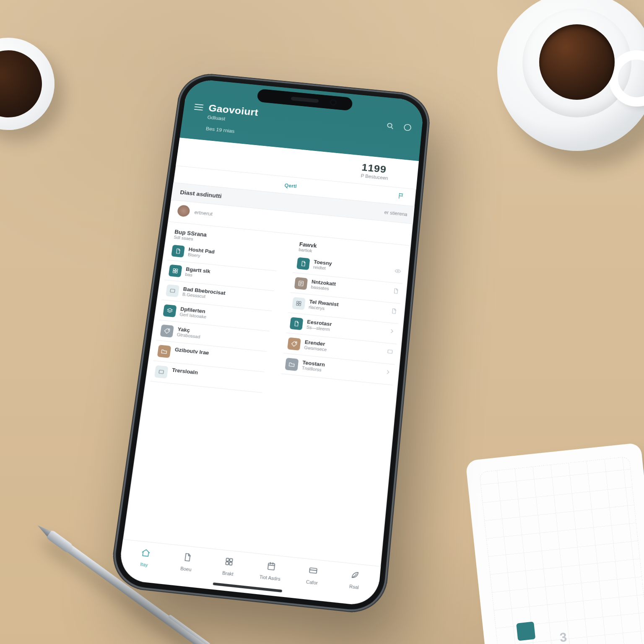 Image resolution: width=644 pixels, height=644 pixels. Describe the element at coordinates (229, 566) in the screenshot. I see `nav-grid: Brakt` at that location.